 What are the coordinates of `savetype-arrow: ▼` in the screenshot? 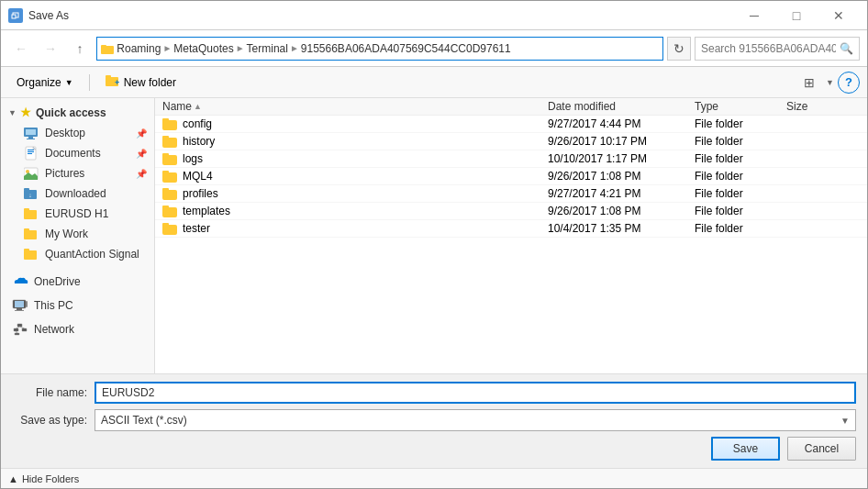 It's located at (845, 420).